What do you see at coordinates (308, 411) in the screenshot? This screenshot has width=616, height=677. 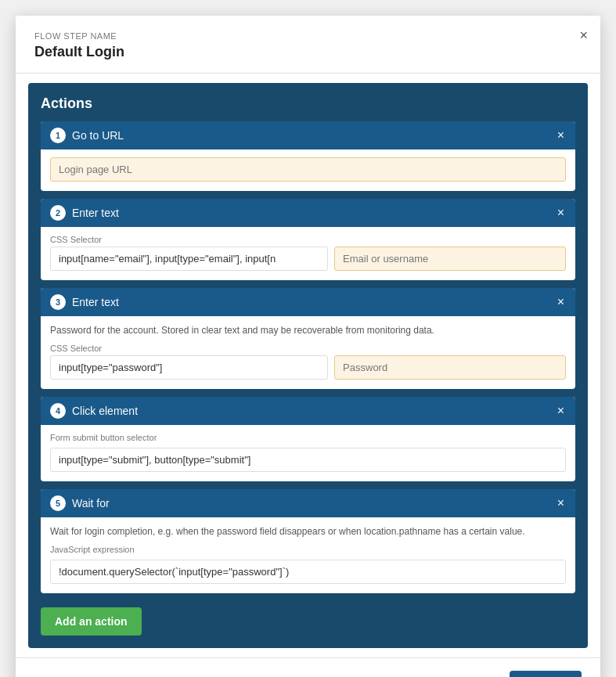 I see `action-header-4: 4 Click element ×` at bounding box center [308, 411].